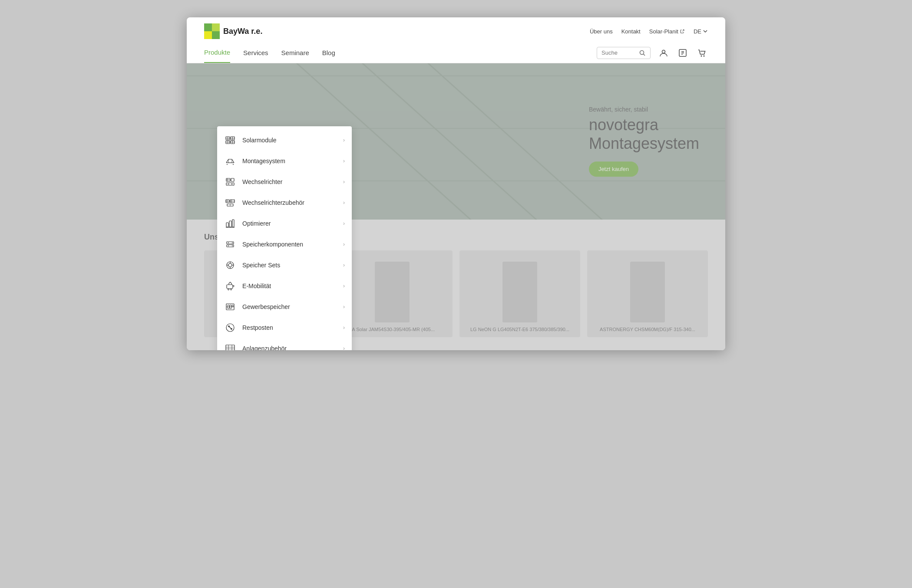 The height and width of the screenshot is (588, 912). Describe the element at coordinates (266, 307) in the screenshot. I see `menu-label-gewerbespeicher: Gewerbespeicher` at that location.